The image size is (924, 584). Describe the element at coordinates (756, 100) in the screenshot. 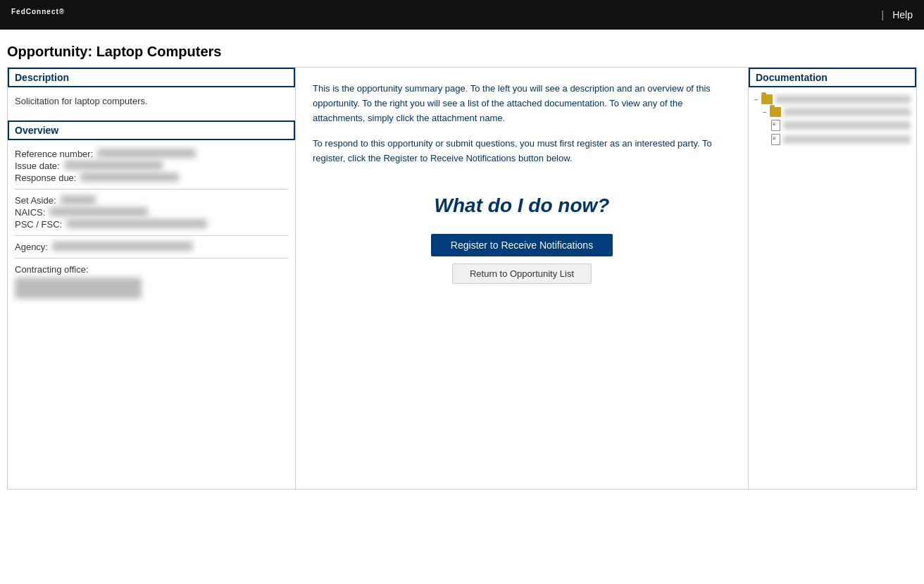

I see `folder-1-toggle: −` at that location.